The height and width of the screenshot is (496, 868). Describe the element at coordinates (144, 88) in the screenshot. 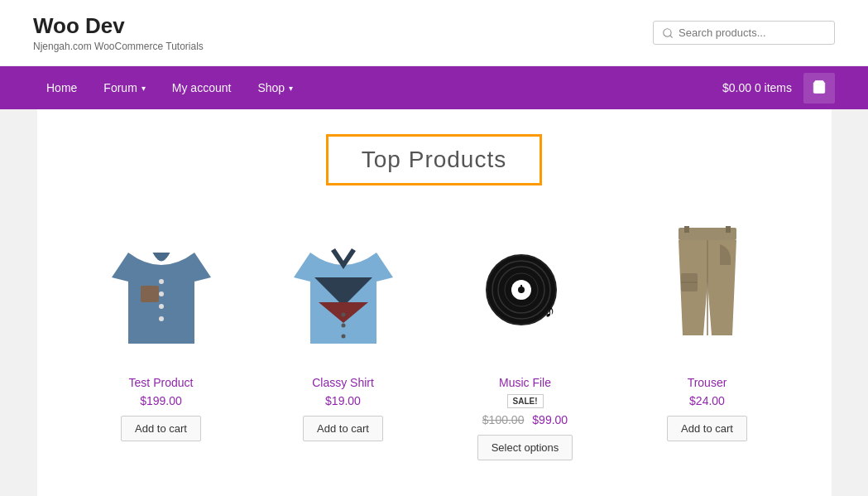

I see `forum-chevron-icon: ▾` at that location.